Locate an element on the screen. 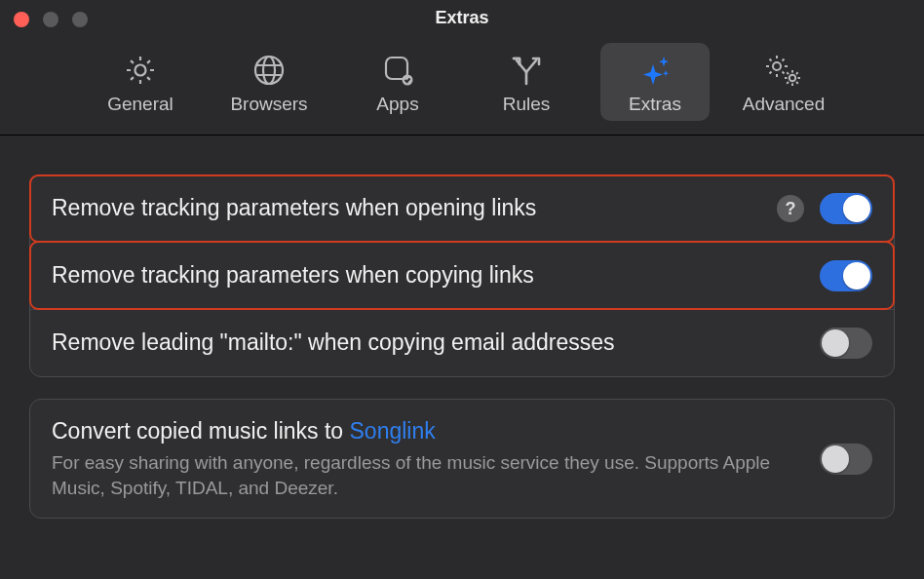 Image resolution: width=924 pixels, height=579 pixels. toggle-remove-tracking-copy is located at coordinates (846, 276).